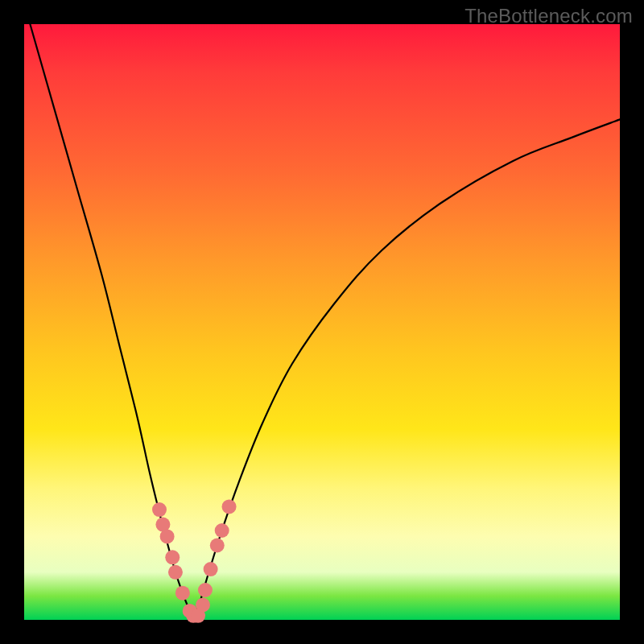  What do you see at coordinates (549, 16) in the screenshot?
I see `watermark-text: TheBottleneck.com` at bounding box center [549, 16].